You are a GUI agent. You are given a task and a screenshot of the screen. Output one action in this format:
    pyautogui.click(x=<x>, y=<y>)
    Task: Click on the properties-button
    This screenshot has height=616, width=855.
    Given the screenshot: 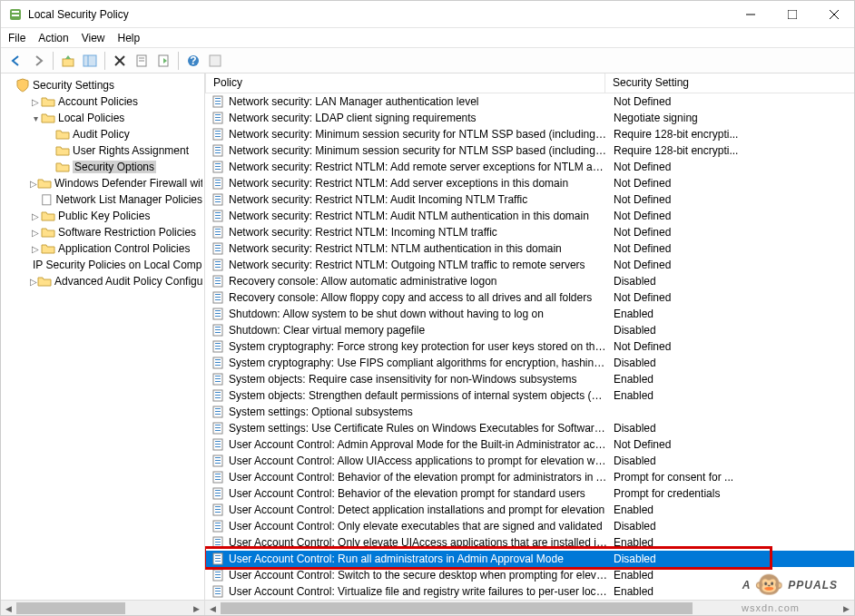 What is the action you would take?
    pyautogui.click(x=142, y=61)
    